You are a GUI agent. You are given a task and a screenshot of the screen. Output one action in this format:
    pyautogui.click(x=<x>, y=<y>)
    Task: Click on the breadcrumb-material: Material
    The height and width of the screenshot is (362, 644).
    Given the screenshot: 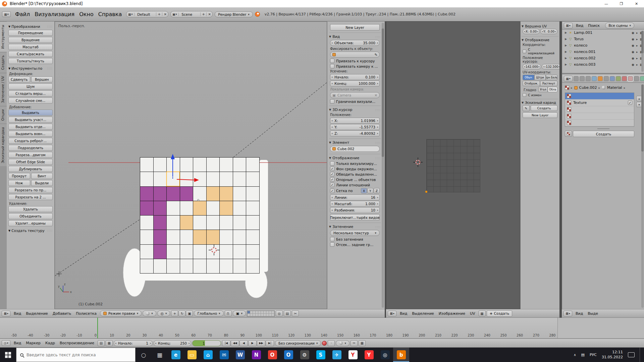 What is the action you would take?
    pyautogui.click(x=614, y=88)
    